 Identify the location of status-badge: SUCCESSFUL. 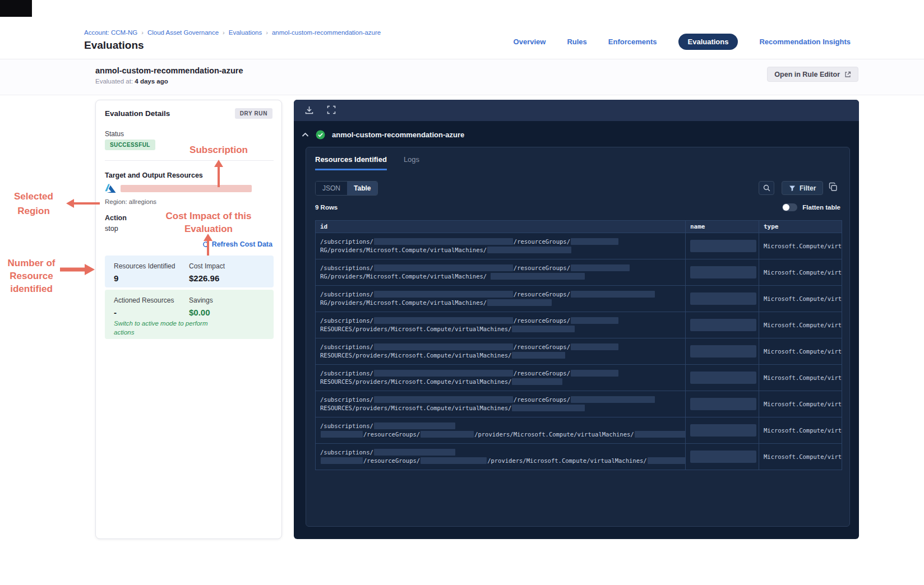
(130, 145).